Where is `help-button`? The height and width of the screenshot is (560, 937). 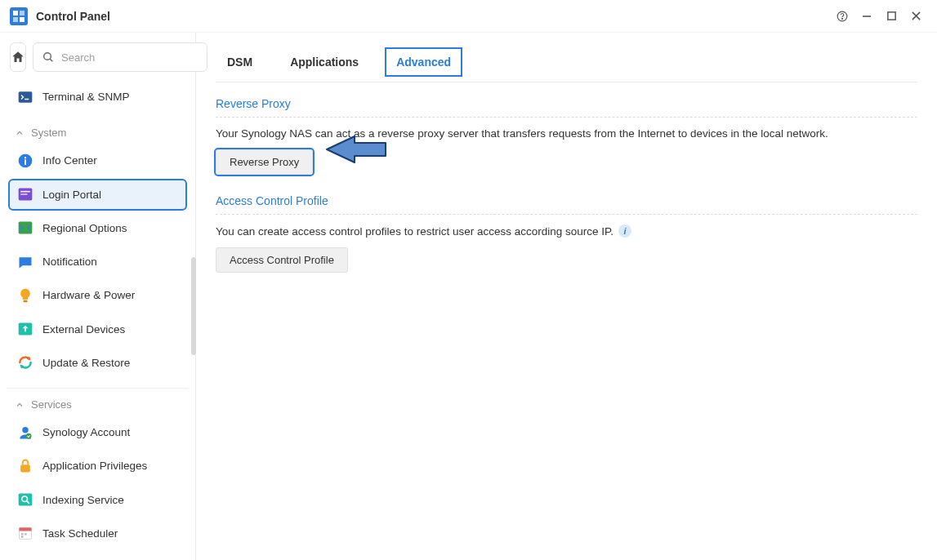 help-button is located at coordinates (842, 16).